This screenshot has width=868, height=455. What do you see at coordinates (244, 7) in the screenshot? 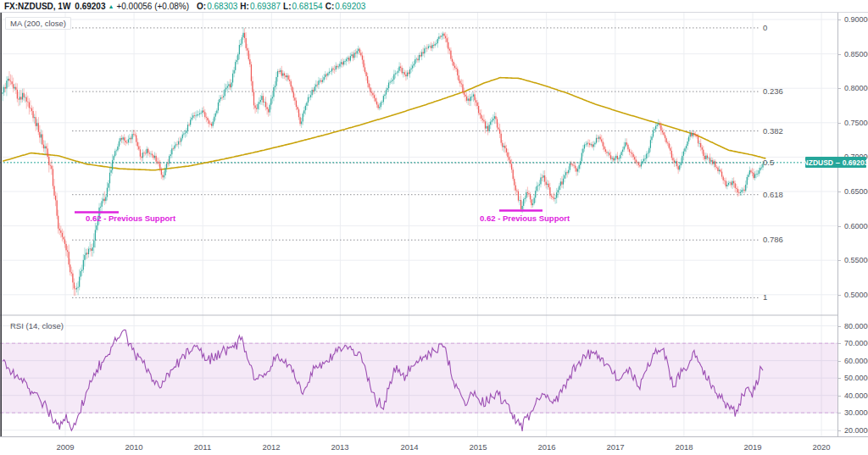
I see `high-label: H:` at bounding box center [244, 7].